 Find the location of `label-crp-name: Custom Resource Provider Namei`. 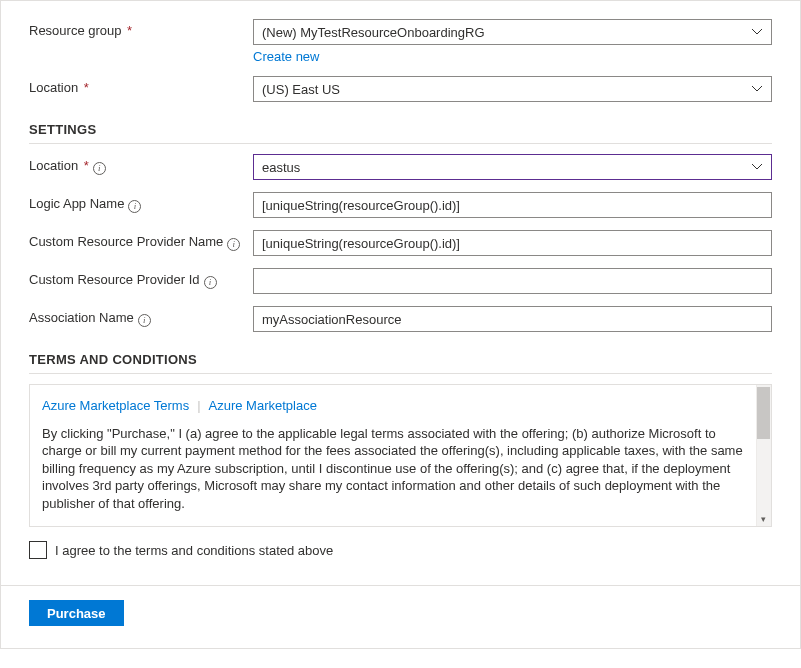

label-crp-name: Custom Resource Provider Namei is located at coordinates (141, 240).